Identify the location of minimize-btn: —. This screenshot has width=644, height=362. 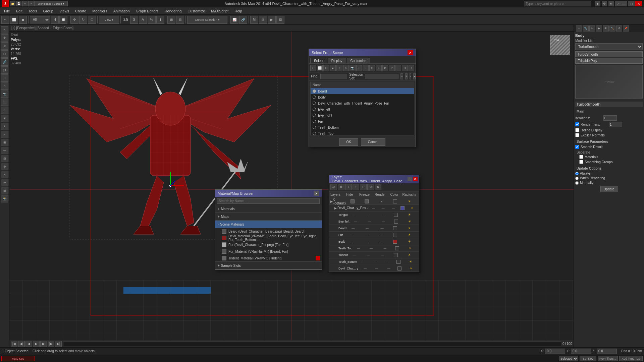
(624, 4).